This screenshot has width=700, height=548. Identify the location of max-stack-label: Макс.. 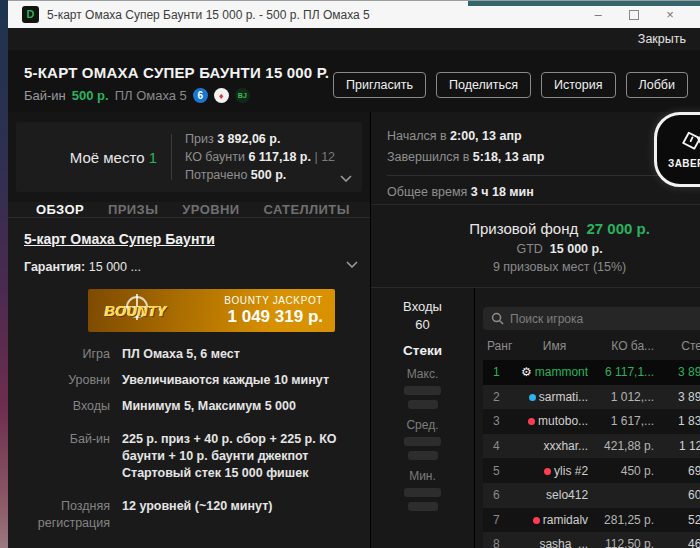
(422, 374).